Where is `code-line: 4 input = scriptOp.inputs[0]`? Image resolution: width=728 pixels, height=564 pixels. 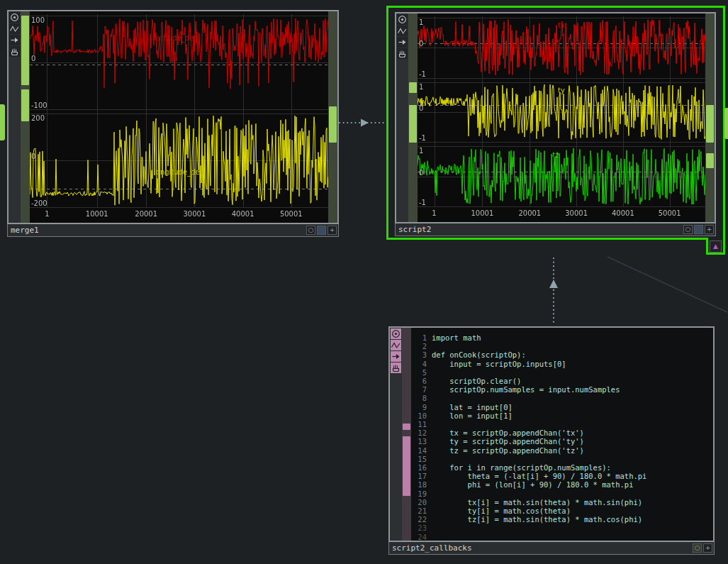
code-line: 4 input = scriptOp.inputs[0] is located at coordinates (564, 364).